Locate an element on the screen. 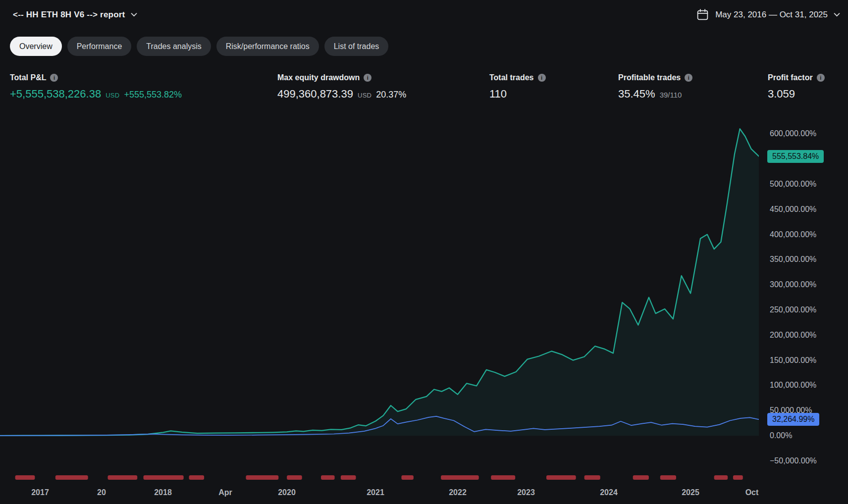  stat-value: +5,555,538,226.38 is located at coordinates (55, 94).